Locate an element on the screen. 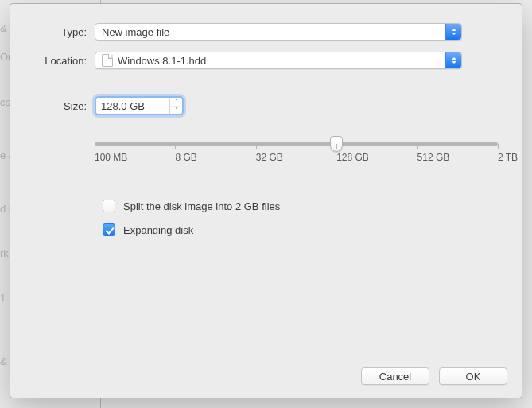  size-slider is located at coordinates (296, 144).